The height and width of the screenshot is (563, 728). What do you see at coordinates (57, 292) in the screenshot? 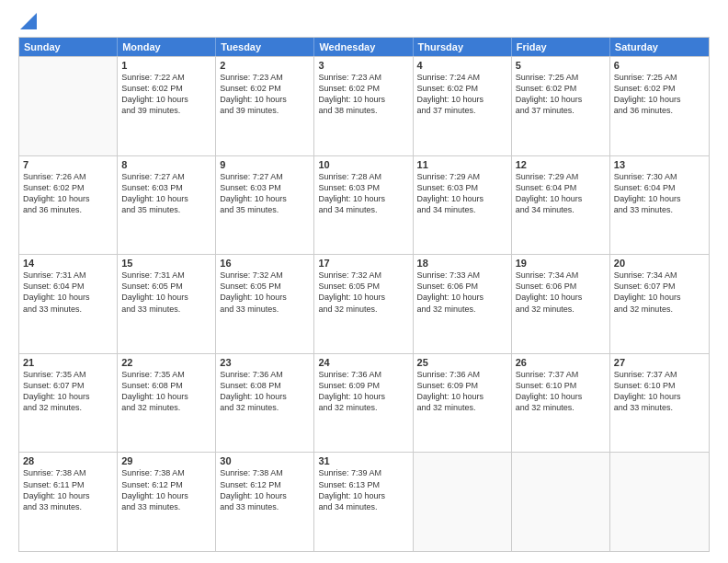
I see `day-details: Sunrise: 7:31 AM Sunset: 6:04 PM Dayligh…` at bounding box center [57, 292].